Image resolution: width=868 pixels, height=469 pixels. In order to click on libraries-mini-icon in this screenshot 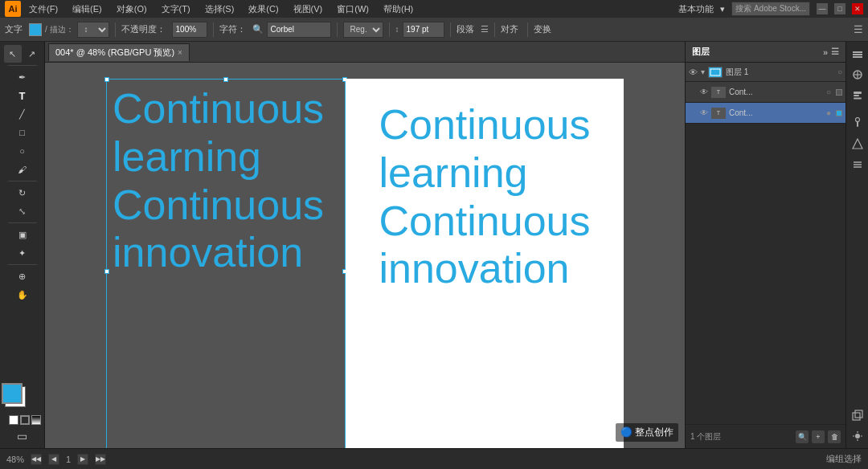, I will do `click(858, 75)`.